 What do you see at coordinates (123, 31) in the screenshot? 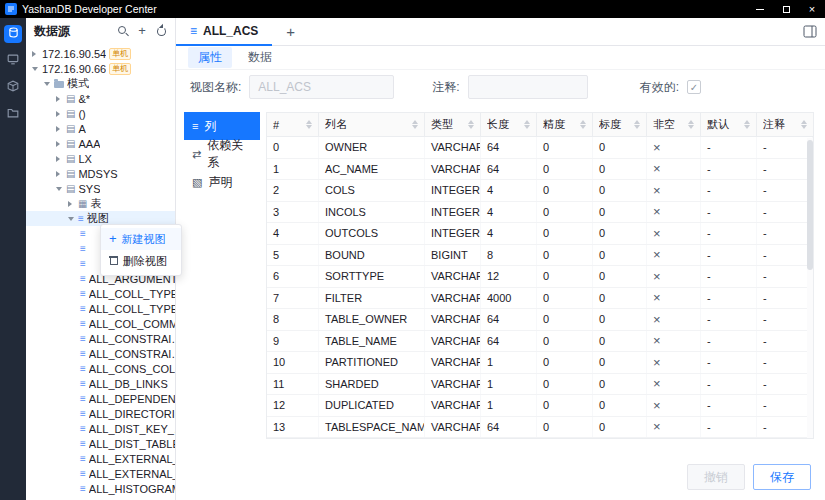
I see `search-icon` at bounding box center [123, 31].